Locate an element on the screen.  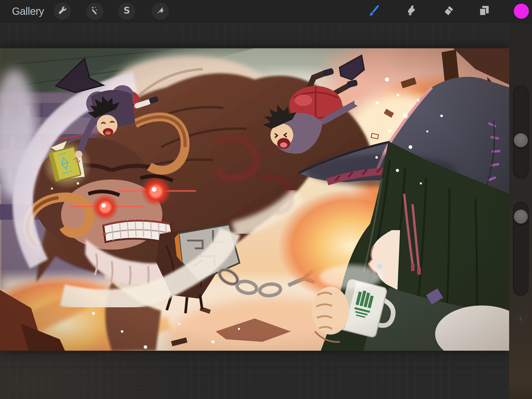
adjustments-button is located at coordinates (95, 11).